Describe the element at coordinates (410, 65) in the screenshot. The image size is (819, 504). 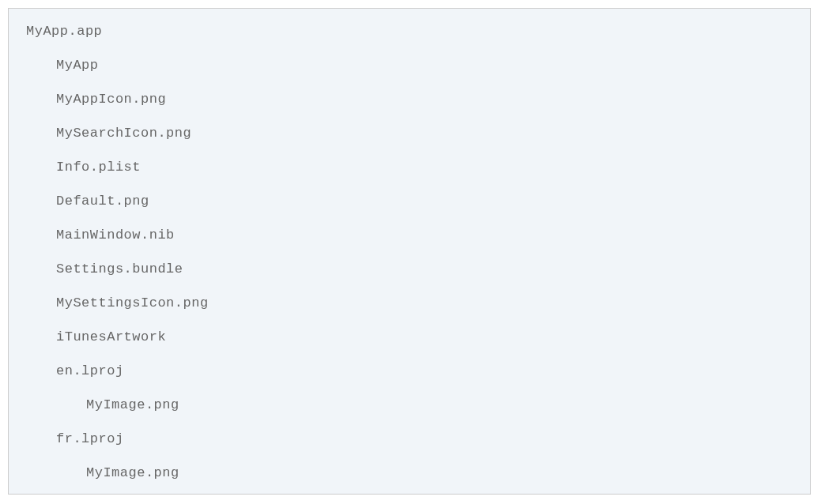
I see `tree-line: MyApp` at that location.